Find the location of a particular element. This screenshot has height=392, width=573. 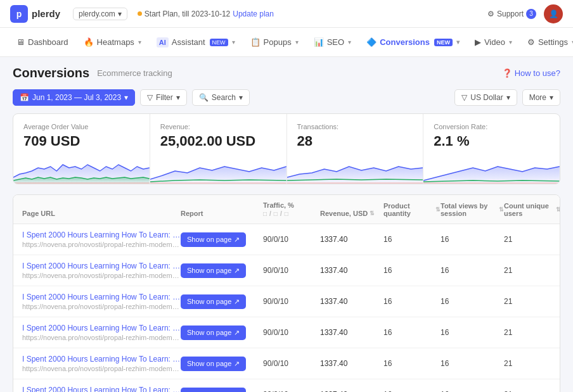

filter-icon: ▽ is located at coordinates (464, 98).